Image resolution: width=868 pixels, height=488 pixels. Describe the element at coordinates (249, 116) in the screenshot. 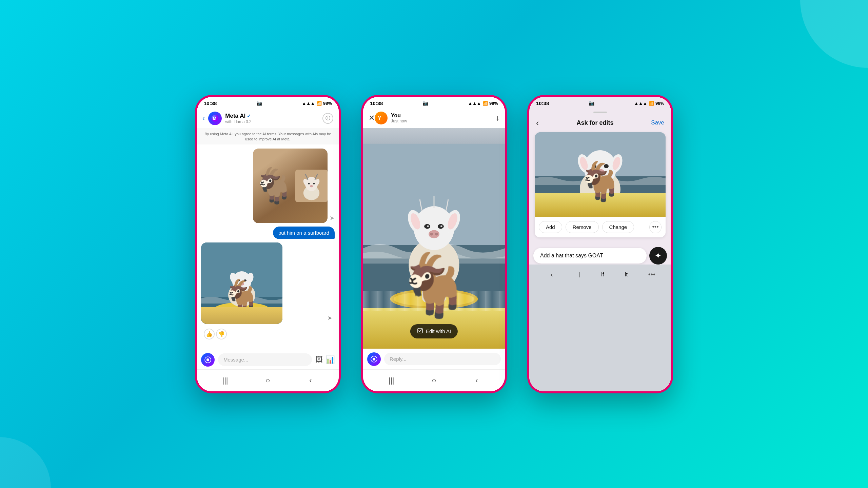

I see `verified-icon: ✓` at that location.